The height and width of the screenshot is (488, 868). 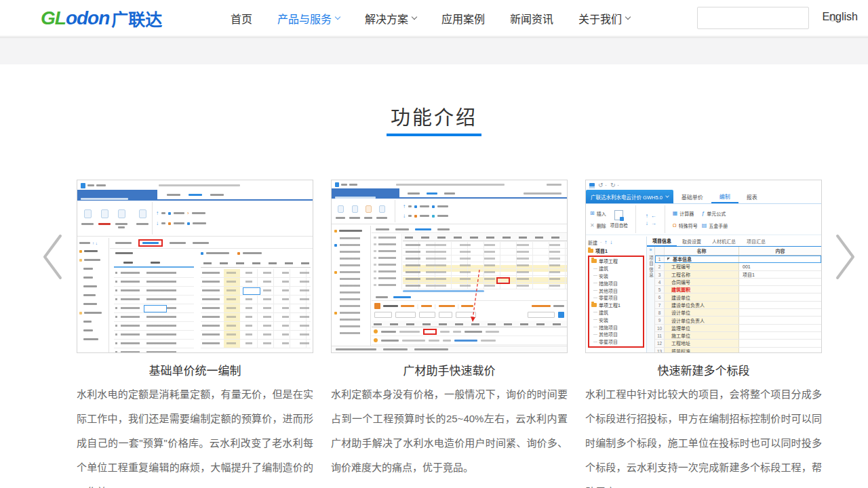 I want to click on nav-item: 关于我们, so click(x=604, y=18).